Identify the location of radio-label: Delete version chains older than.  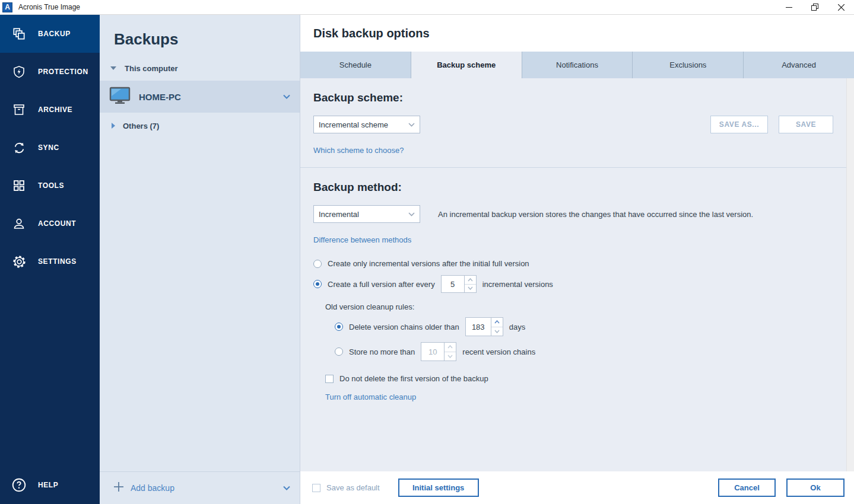
(404, 327).